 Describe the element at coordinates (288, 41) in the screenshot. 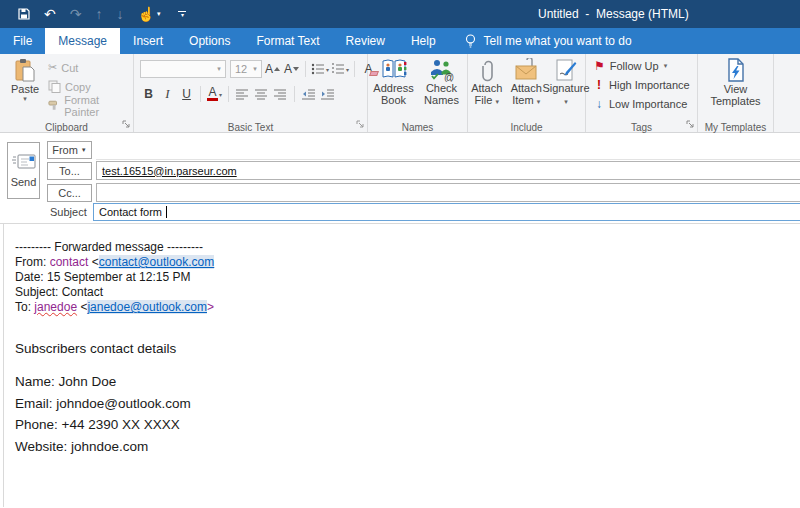

I see `tab-format-text: Format Text` at that location.